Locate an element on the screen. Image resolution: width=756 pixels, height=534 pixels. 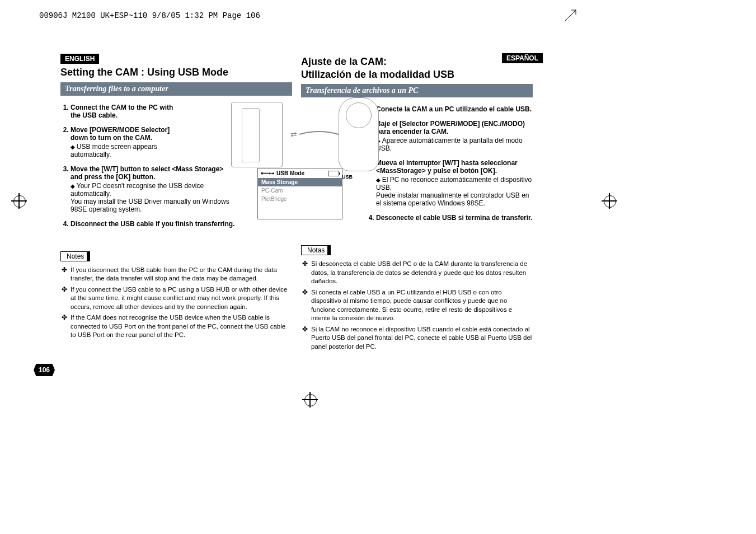
usb-connector-icon: ⟵⊶ is located at coordinates (267, 174).